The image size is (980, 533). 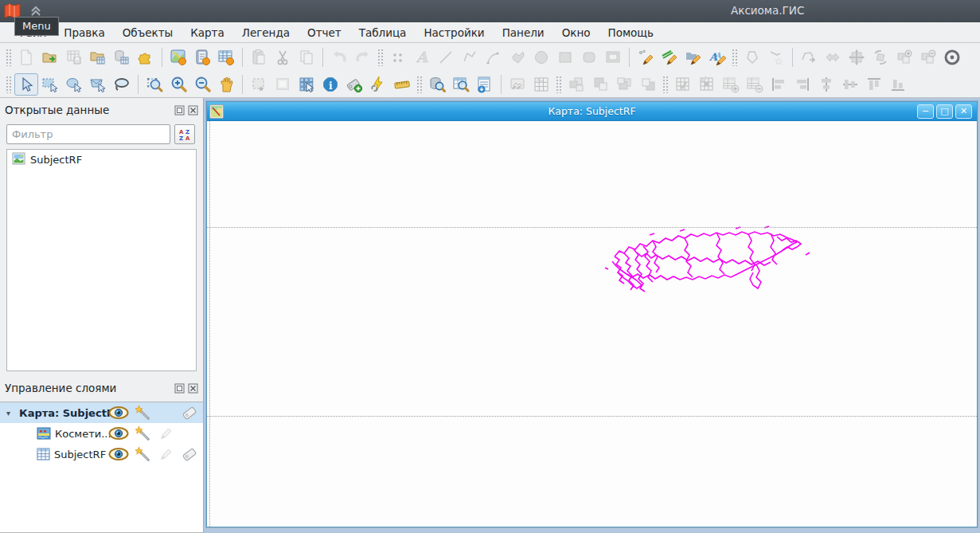 I want to click on toolbar-button-open-database-table, so click(x=122, y=57).